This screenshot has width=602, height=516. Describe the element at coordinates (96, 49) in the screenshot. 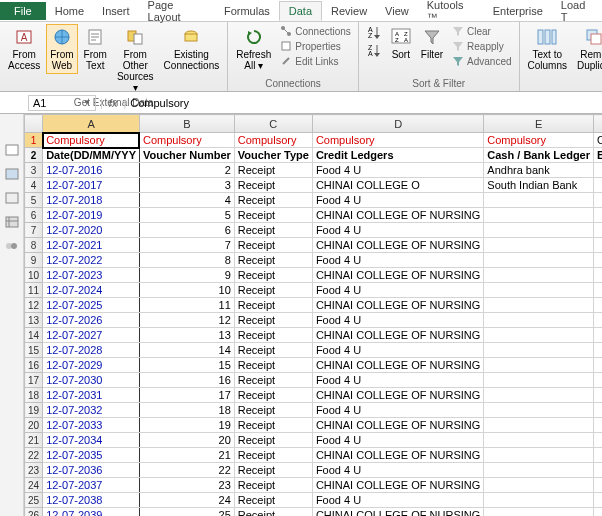

I see `from-text-button: From Text` at that location.